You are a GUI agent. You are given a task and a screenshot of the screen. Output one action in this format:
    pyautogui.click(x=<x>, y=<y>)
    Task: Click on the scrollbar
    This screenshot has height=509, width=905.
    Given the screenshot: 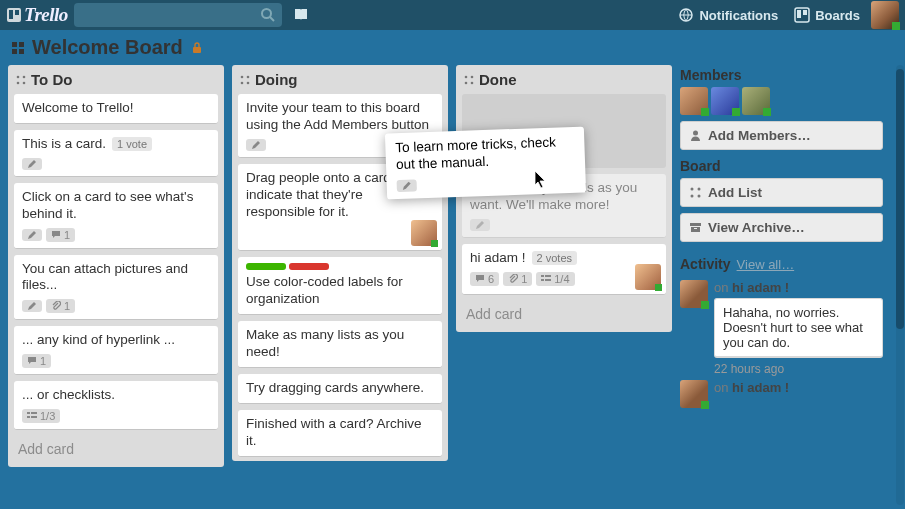 What is the action you would take?
    pyautogui.click(x=900, y=285)
    